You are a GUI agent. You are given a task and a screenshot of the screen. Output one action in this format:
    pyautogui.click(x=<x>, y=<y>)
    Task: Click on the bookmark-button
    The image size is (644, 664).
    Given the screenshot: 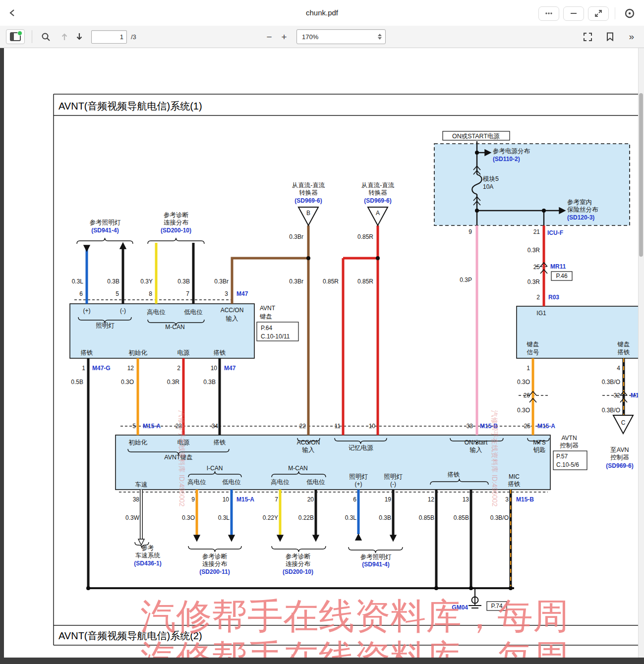 What is the action you would take?
    pyautogui.click(x=610, y=37)
    